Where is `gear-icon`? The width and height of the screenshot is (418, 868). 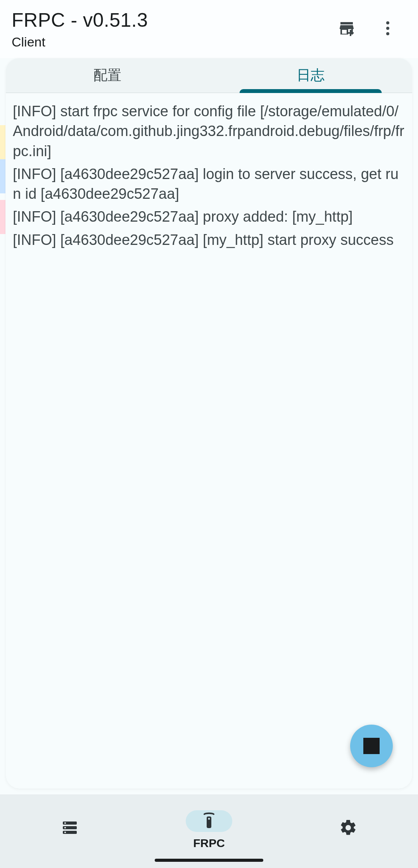 gear-icon is located at coordinates (348, 828).